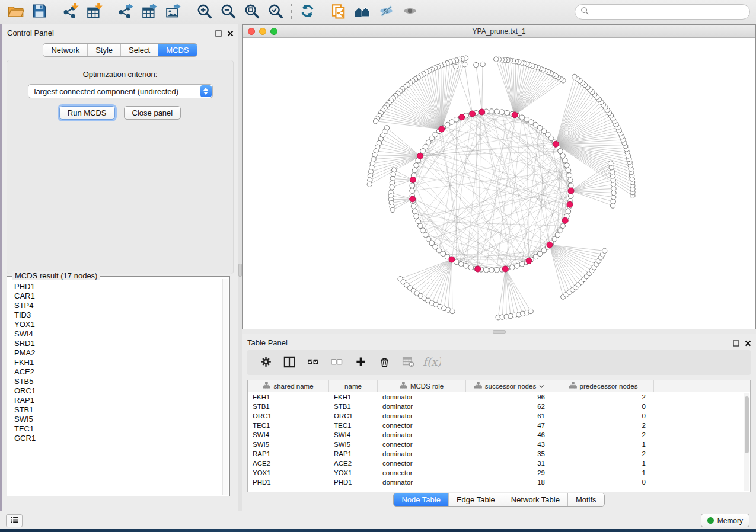 This screenshot has width=756, height=532. Describe the element at coordinates (313, 363) in the screenshot. I see `select-all-button` at that location.